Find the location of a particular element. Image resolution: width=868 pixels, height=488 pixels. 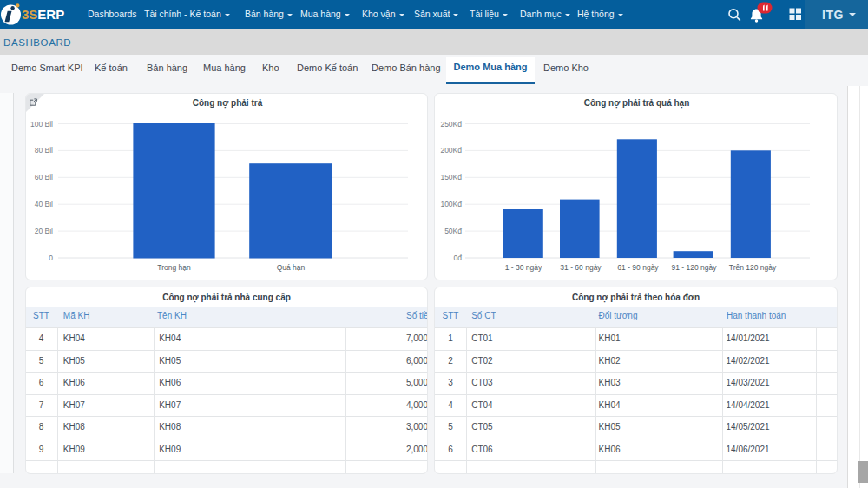

svg-text: Quá hạn is located at coordinates (292, 267).